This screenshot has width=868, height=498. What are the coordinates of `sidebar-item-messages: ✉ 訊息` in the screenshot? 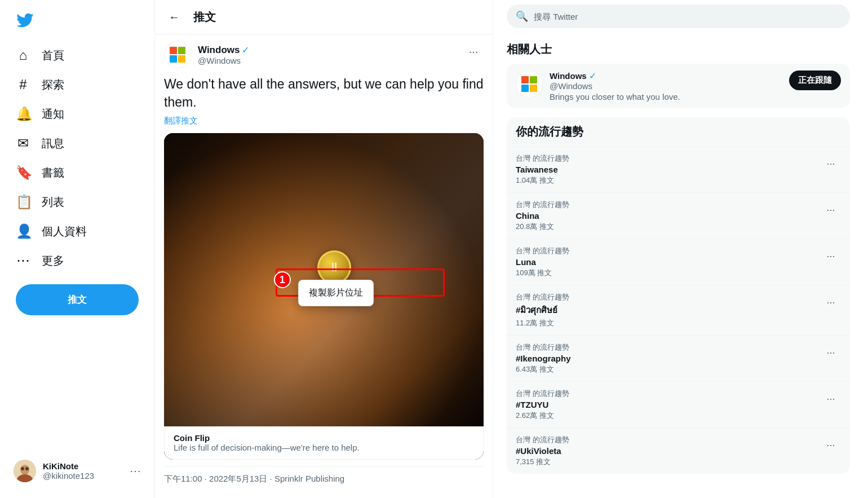 It's located at (77, 143).